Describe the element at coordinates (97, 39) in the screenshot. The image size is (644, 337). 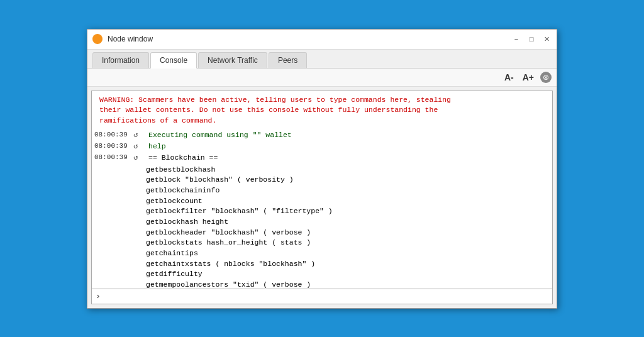
I see `bitcoin-icon` at that location.